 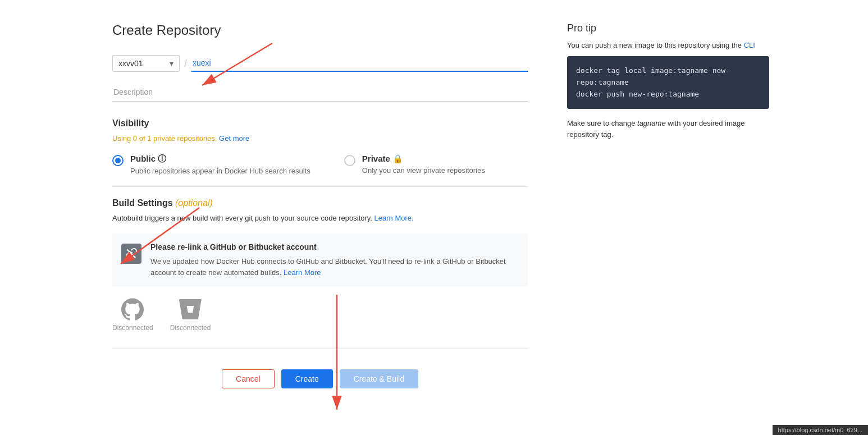 I want to click on visibility-title: Visibility, so click(x=320, y=123).